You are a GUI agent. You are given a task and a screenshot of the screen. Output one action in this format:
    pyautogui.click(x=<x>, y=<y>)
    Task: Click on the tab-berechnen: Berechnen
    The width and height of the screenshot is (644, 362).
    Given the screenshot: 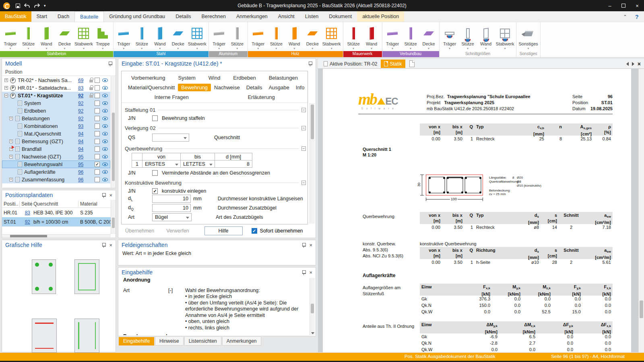 What is the action you would take?
    pyautogui.click(x=214, y=16)
    